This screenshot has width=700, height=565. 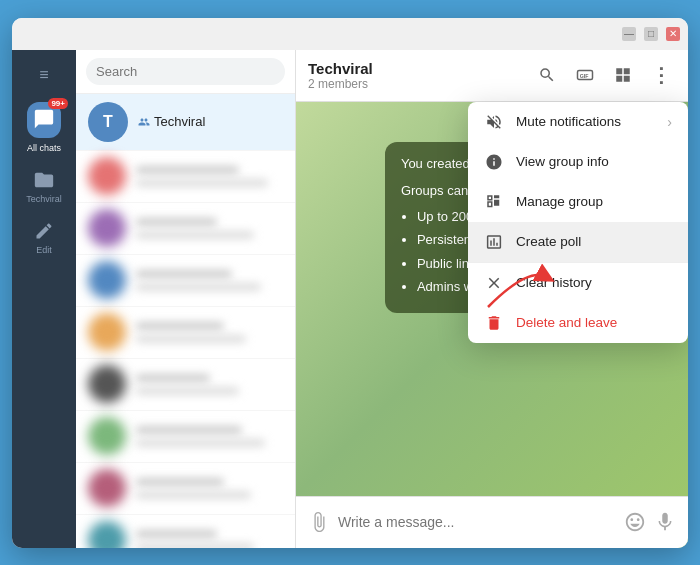 What do you see at coordinates (494, 323) in the screenshot?
I see `delete-icon` at bounding box center [494, 323].